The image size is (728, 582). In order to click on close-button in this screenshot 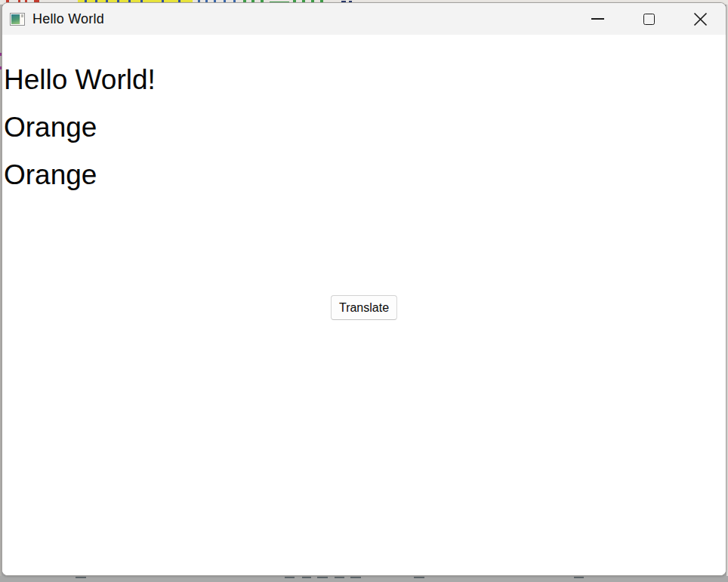, I will do `click(700, 19)`.